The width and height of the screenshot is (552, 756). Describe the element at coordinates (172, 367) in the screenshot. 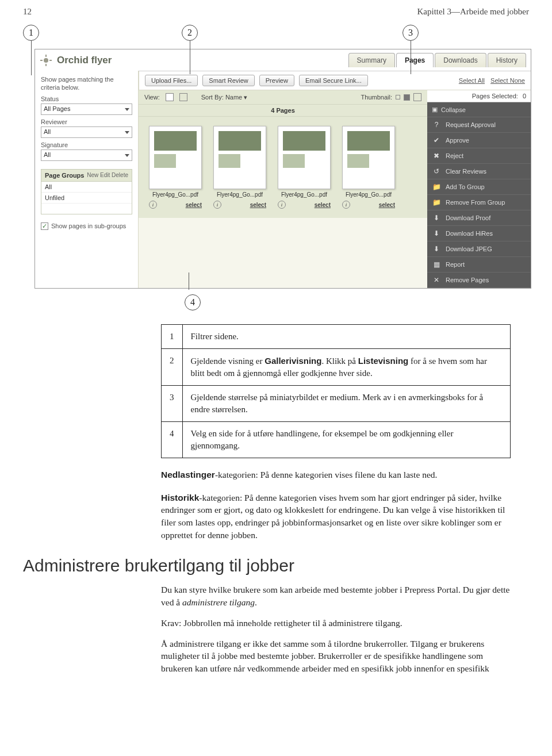

I see `legend-num: 2` at that location.